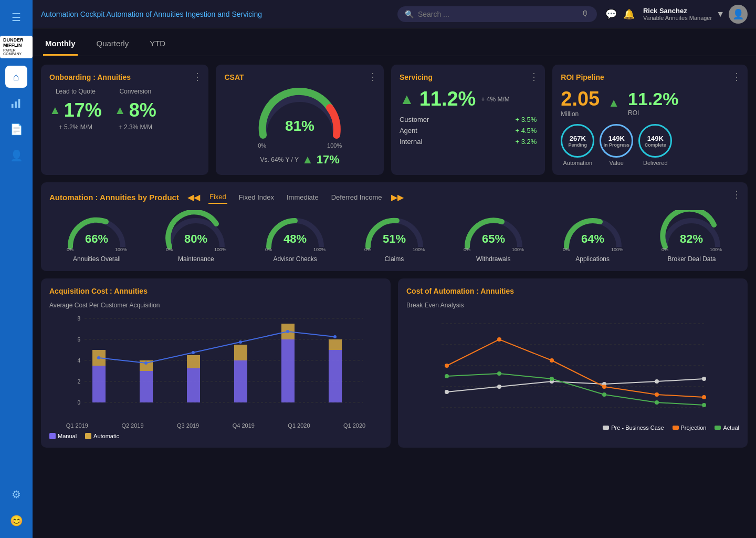 Image resolution: width=756 pixels, height=538 pixels. I want to click on circle-pending-sub: Pending, so click(578, 145).